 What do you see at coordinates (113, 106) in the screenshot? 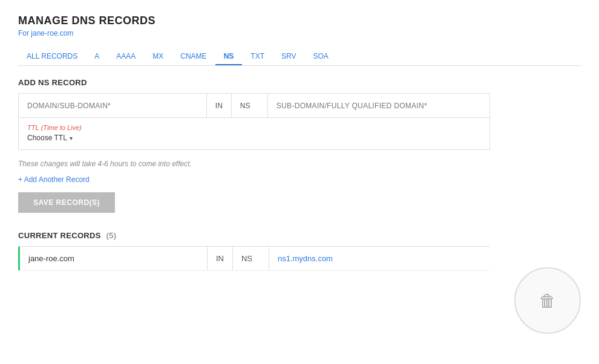
I see `domain-input` at bounding box center [113, 106].